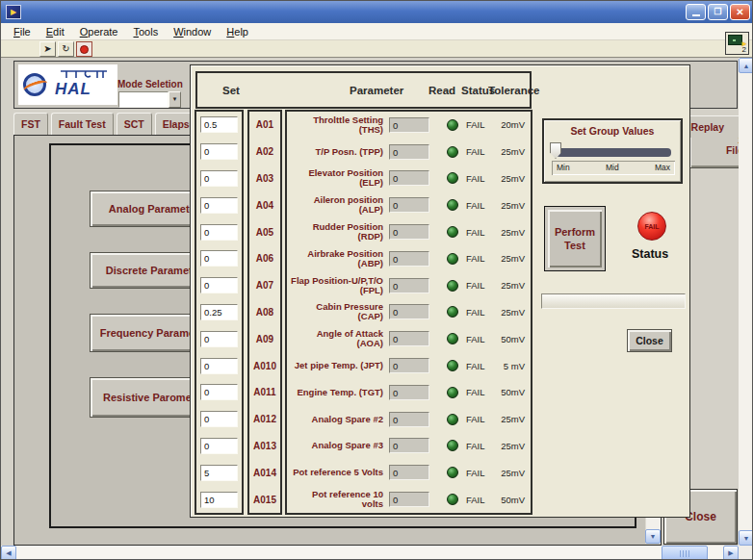 The height and width of the screenshot is (560, 753). What do you see at coordinates (65, 49) in the screenshot?
I see `run-continuous-button: ↻` at bounding box center [65, 49].